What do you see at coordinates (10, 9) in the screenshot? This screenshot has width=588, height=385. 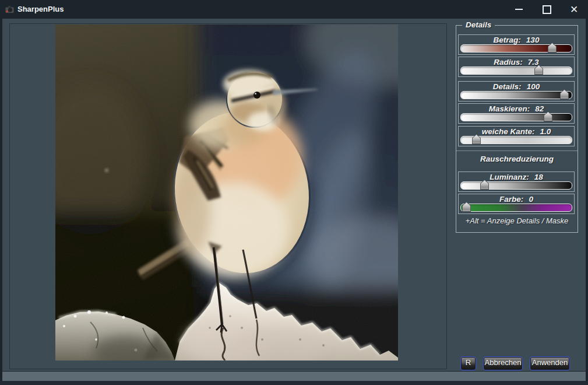 I see `camera-app-icon` at bounding box center [10, 9].